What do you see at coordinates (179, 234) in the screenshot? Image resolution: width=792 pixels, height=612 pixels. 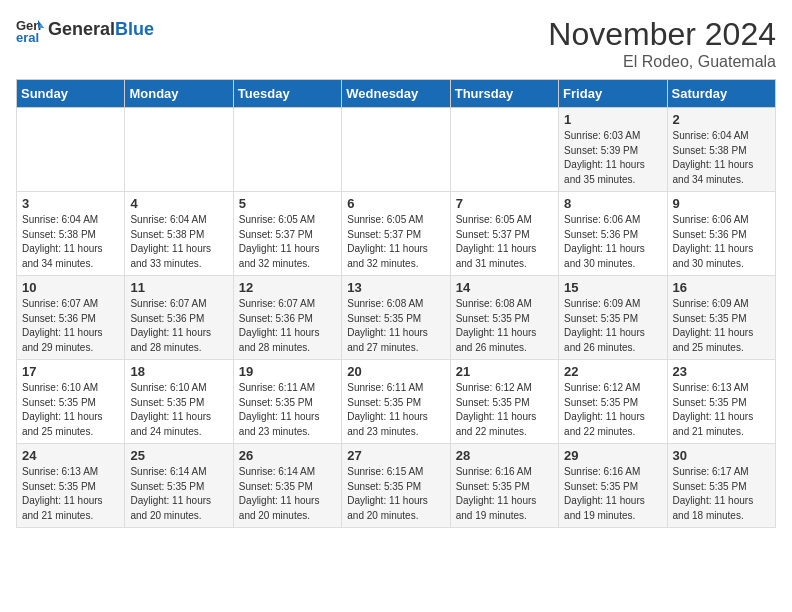 I see `calendar-cell: 4Sunrise: 6:04 AM Sunset: 5:38 PM Daylig…` at bounding box center [179, 234].